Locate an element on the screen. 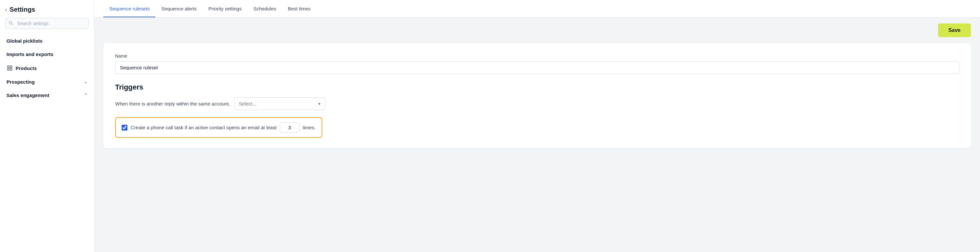 This screenshot has width=980, height=252. checkbox-row: Create a phone call task if an active co… is located at coordinates (219, 128).